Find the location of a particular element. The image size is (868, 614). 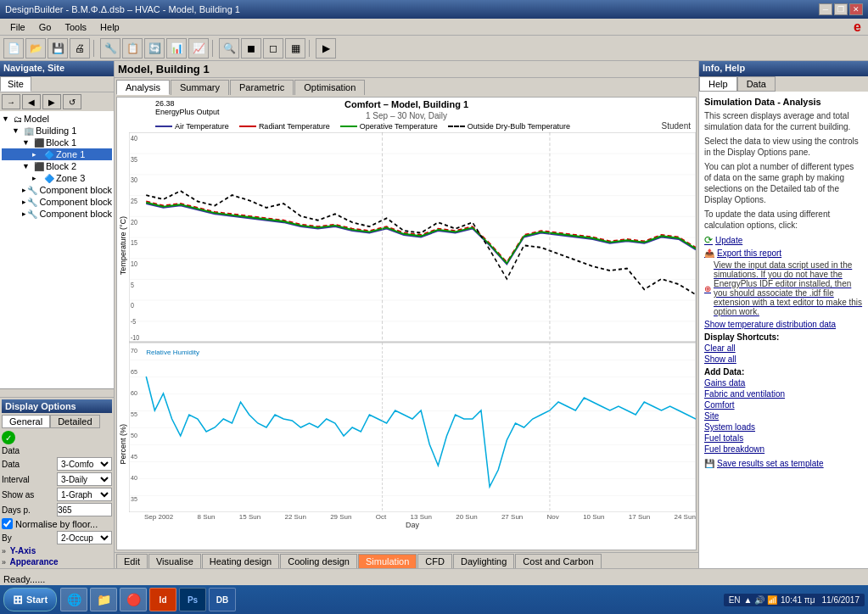

tree-scrollbar is located at coordinates (57, 393).